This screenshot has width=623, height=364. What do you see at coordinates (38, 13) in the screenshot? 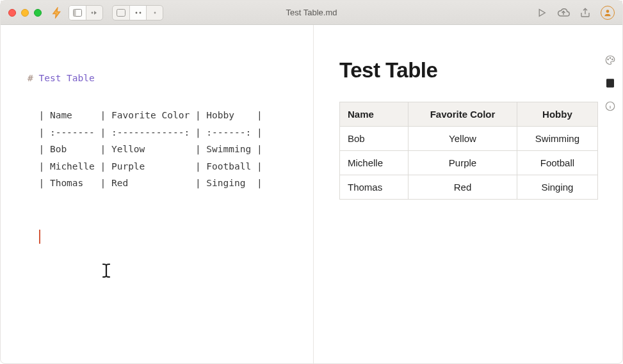
I see `maximize-button` at bounding box center [38, 13].